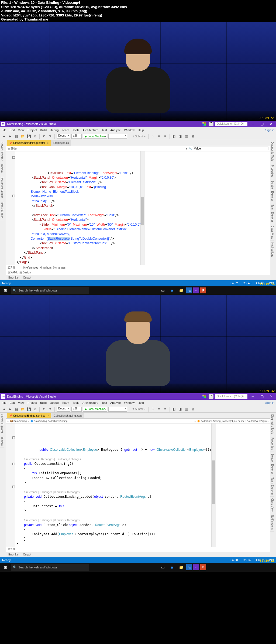  I want to click on toolbar-icon-b: ◨, so click(180, 409).